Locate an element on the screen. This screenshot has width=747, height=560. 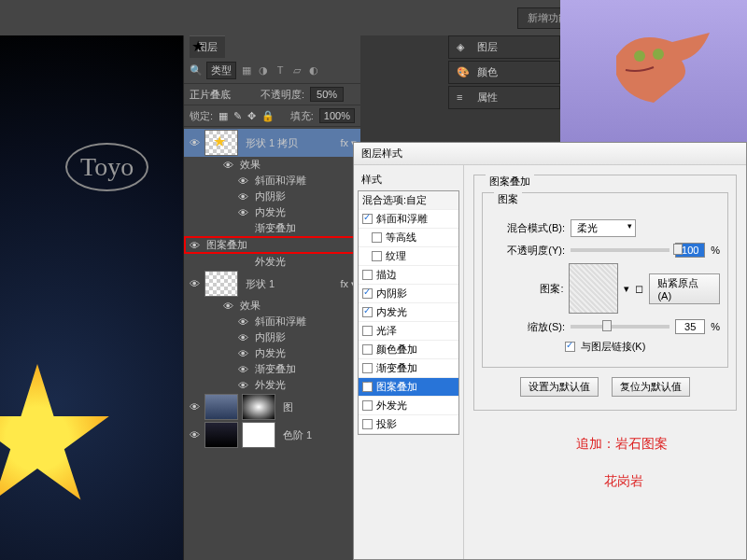
blend-mode-select: 正片叠底 is located at coordinates (222, 95).